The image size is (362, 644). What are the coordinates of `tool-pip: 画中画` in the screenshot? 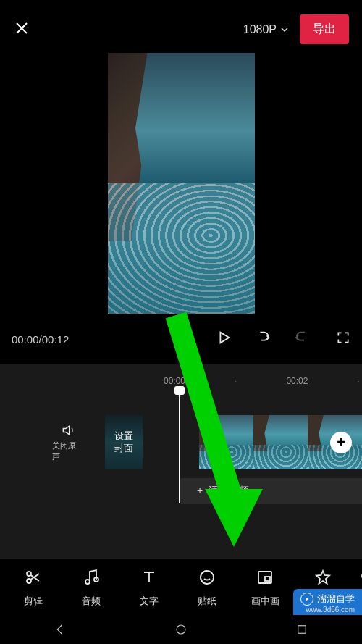 It's located at (265, 588).